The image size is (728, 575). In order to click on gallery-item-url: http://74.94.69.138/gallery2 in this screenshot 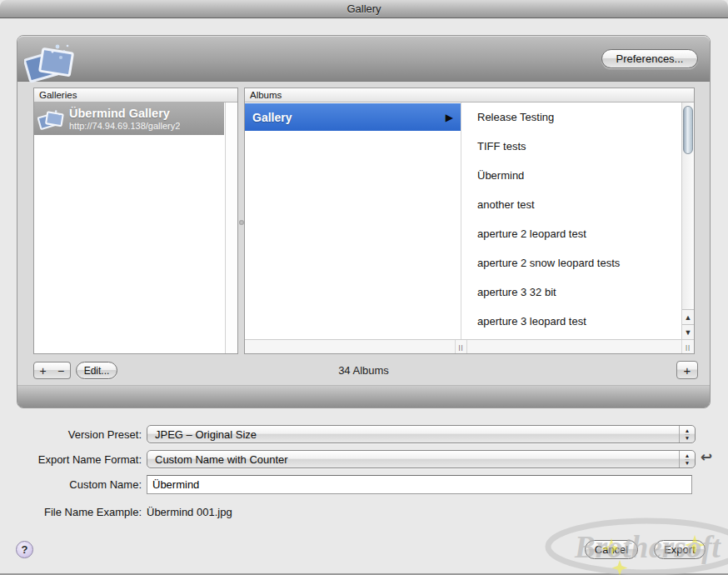, I will do `click(125, 127)`.